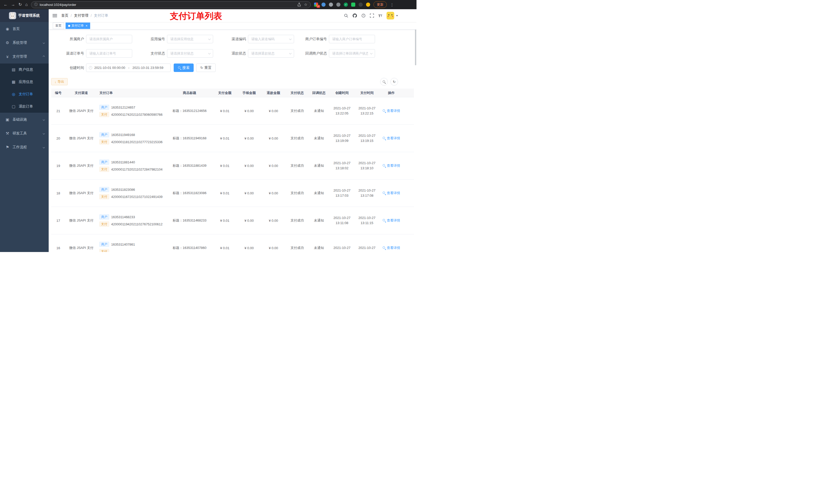  I want to click on view-detail-icon, so click(384, 193).